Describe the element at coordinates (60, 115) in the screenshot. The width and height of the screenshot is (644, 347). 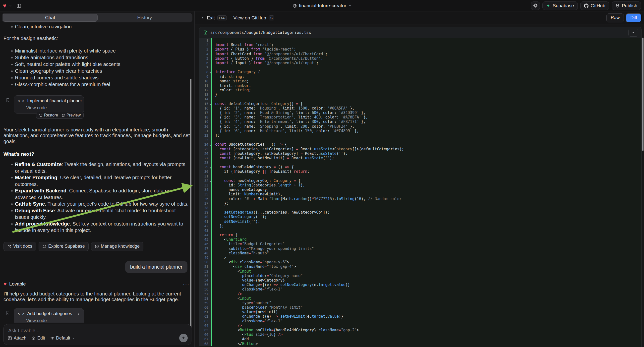
I see `restore-preview-toolbar: Restore Preview` at that location.